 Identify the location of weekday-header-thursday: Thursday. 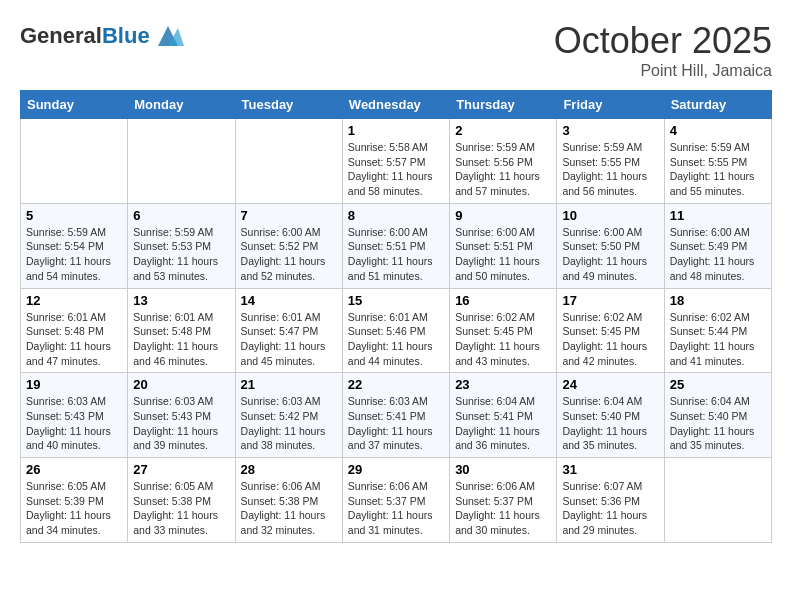
(504, 105).